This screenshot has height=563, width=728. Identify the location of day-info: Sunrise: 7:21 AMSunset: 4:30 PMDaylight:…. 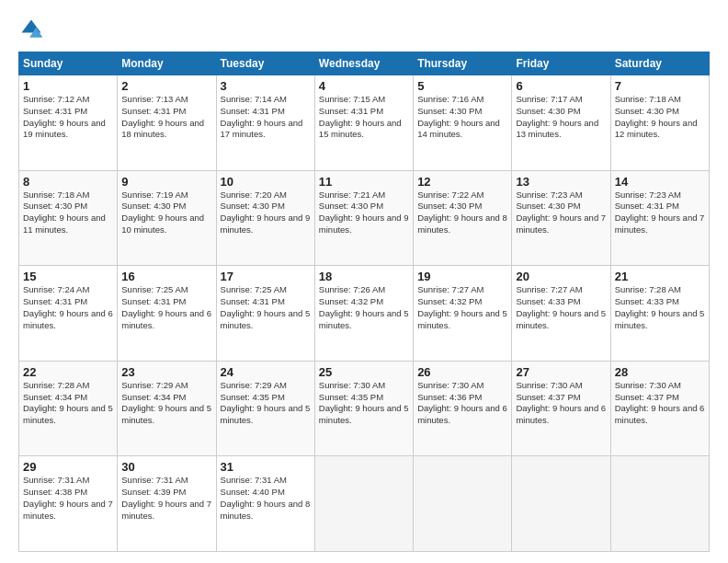
(364, 212).